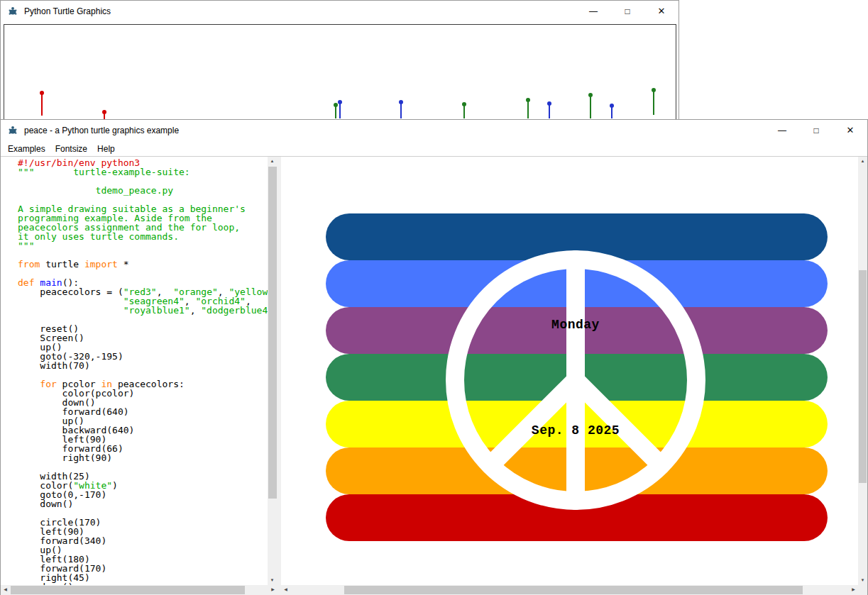 The image size is (868, 595). What do you see at coordinates (143, 190) in the screenshot?
I see `code-line: tdemo_peace.py` at bounding box center [143, 190].